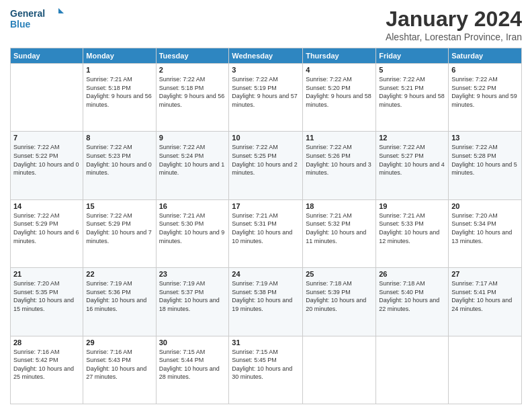 The image size is (532, 411). Describe the element at coordinates (192, 234) in the screenshot. I see `table-row: 16Sunrise: 7:21 AMSunset: 5:30 PMDayligh…` at that location.